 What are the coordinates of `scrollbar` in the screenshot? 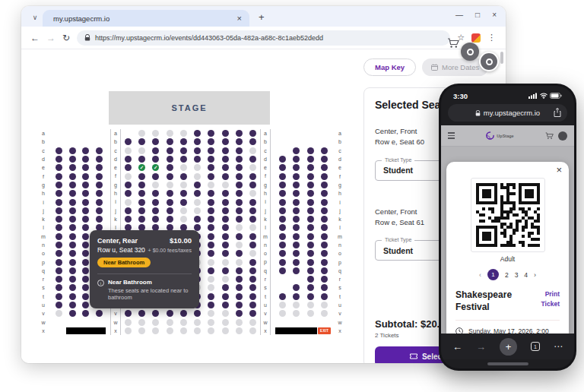 It's located at (502, 58).